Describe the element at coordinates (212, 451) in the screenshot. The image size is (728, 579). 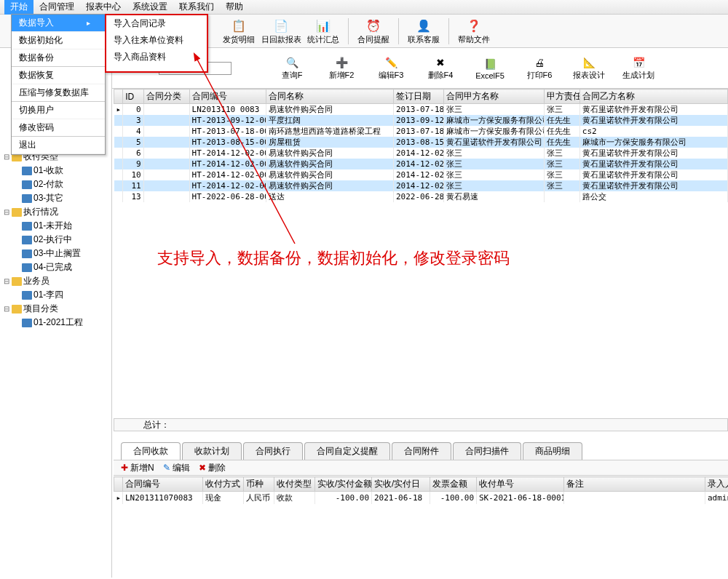
I see `detail-tab-1: 收款计划` at that location.